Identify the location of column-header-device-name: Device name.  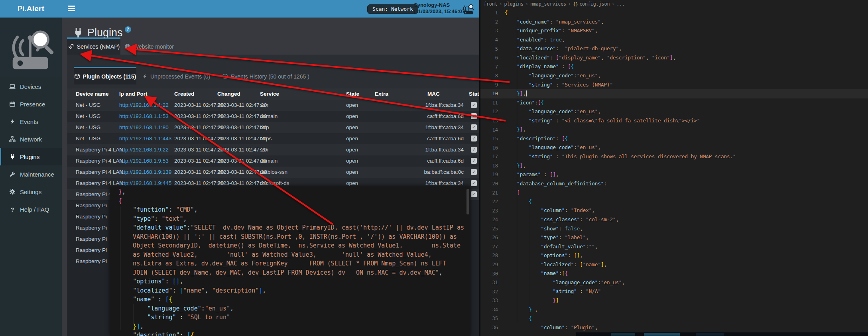
(93, 94).